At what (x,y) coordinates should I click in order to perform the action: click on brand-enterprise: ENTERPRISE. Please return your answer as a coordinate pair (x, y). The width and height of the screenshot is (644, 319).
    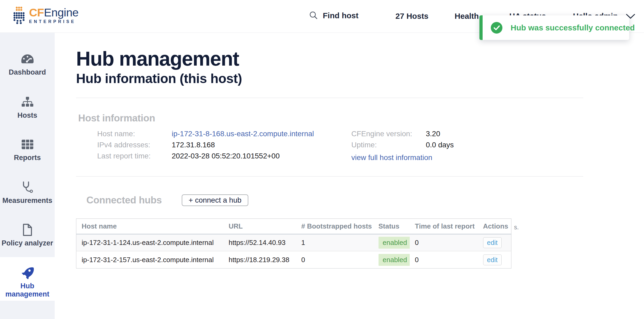
    Looking at the image, I should click on (54, 22).